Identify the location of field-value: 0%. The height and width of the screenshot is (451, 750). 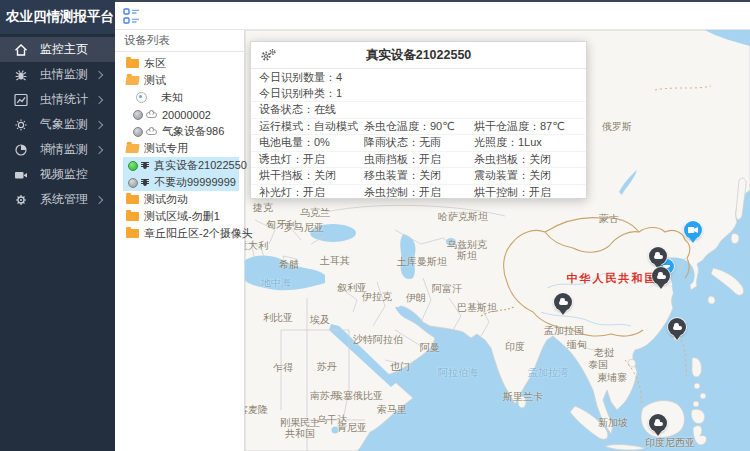
(322, 142).